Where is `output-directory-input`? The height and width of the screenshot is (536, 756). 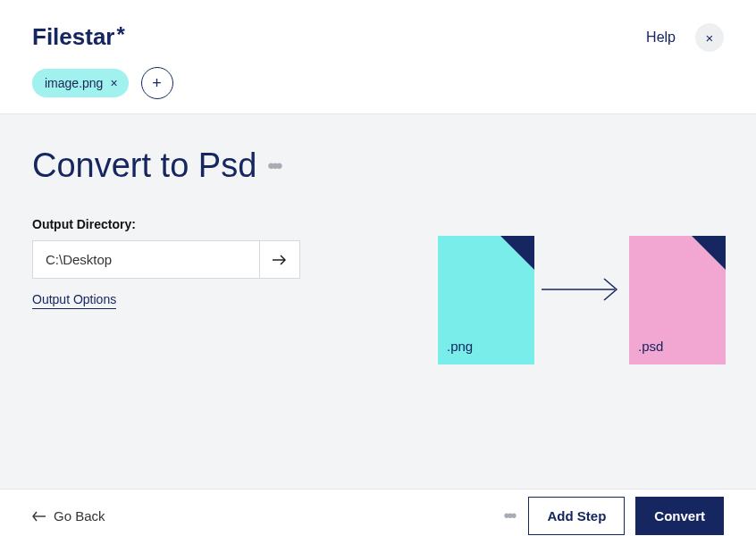 output-directory-input is located at coordinates (146, 259).